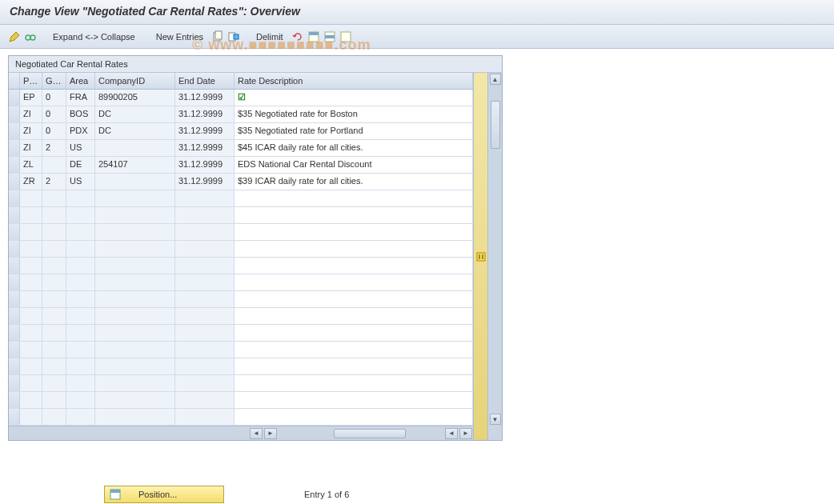  Describe the element at coordinates (451, 434) in the screenshot. I see `scroll-left2-icon: ◄` at that location.